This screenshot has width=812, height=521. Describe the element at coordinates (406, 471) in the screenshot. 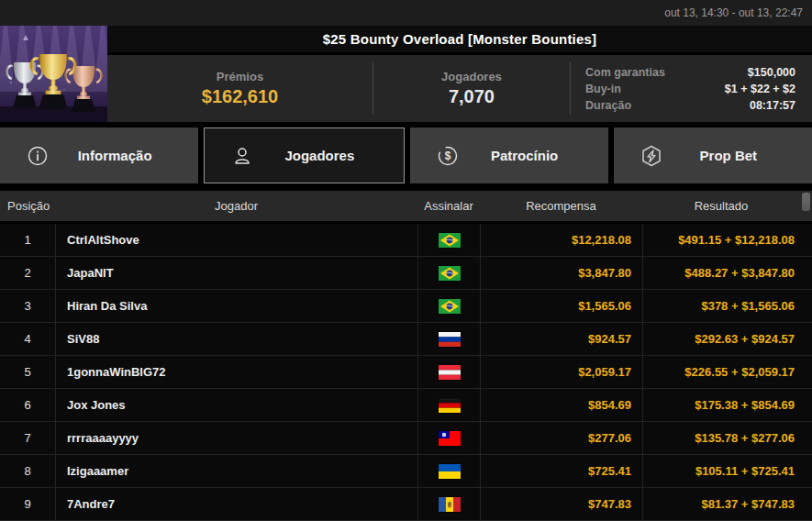

I see `table-row: 8 Izigaaamer $725.41 $105.11 + $725.41` at that location.